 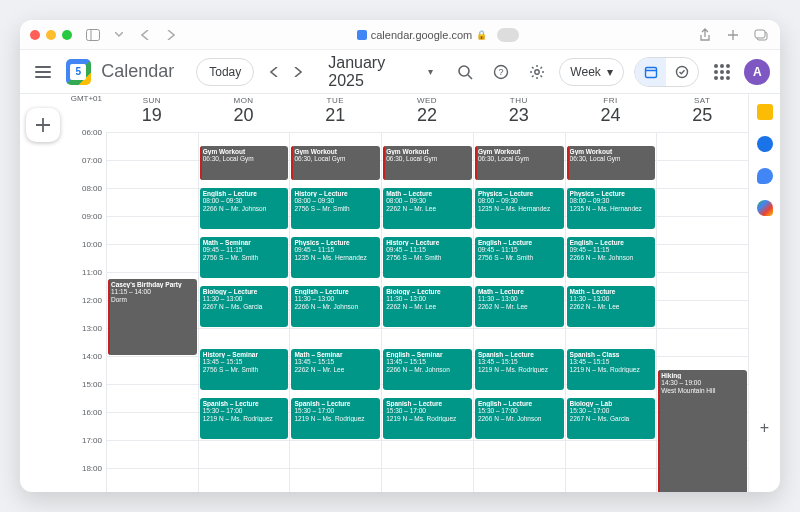 I want to click on calendar-event: Math – Seminar13:45 – 15:152262 N – Mr. …, so click(x=336, y=370).